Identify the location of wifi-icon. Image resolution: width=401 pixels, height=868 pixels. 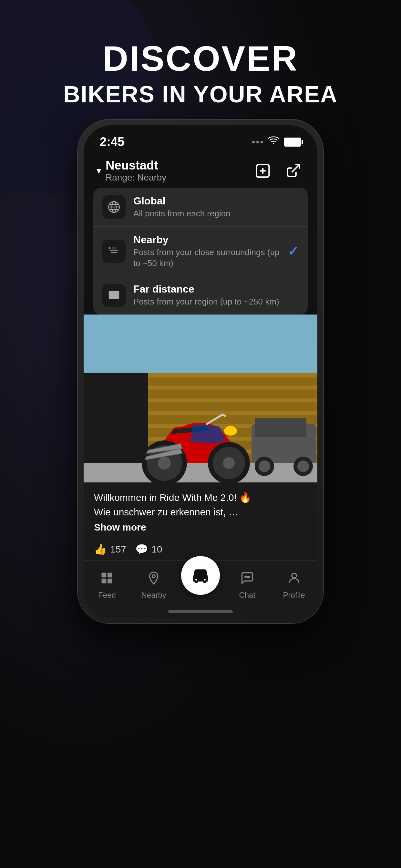
(274, 142).